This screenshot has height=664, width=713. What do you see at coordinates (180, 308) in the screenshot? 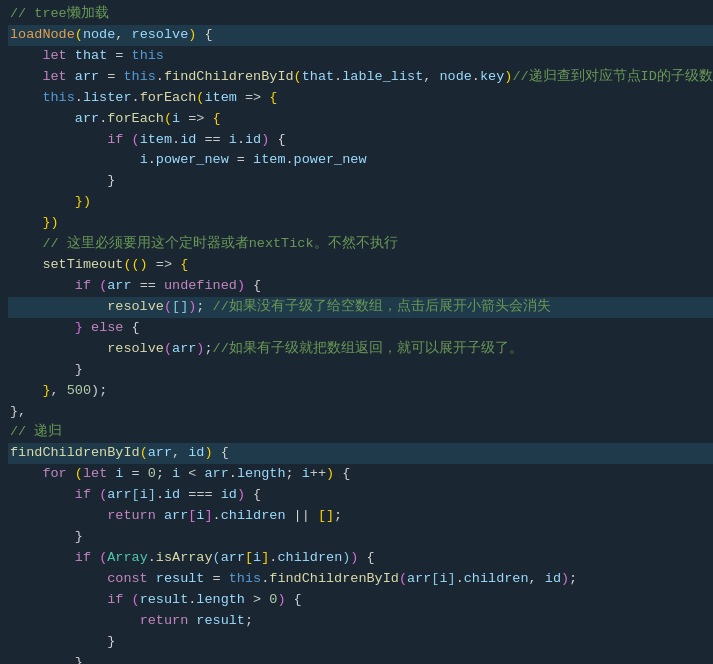
I see `code-text: []` at bounding box center [180, 308].